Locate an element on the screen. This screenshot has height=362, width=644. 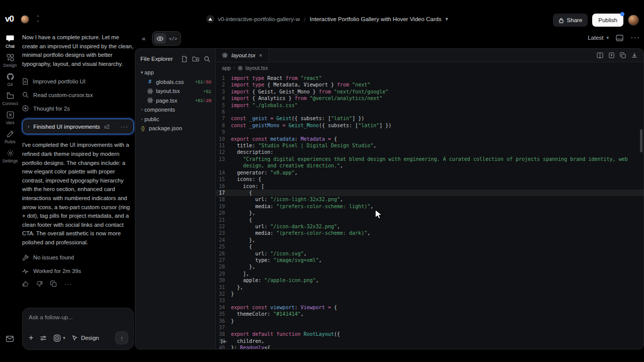
send-button: ↑ is located at coordinates (122, 338).